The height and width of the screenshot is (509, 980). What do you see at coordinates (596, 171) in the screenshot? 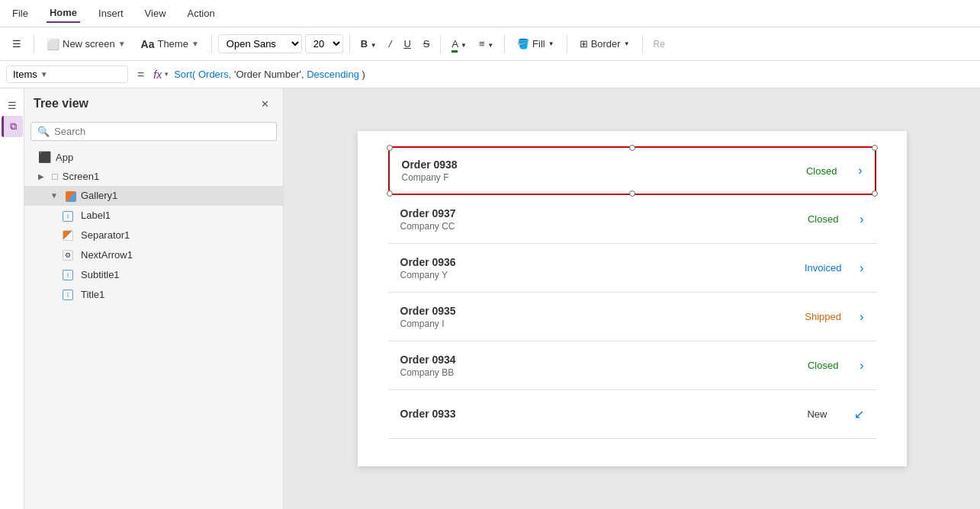
I see `gallery-item-0938-content: Order 0938 Company F` at bounding box center [596, 171].